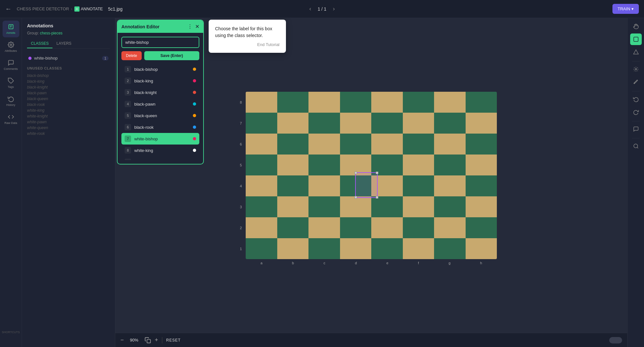 The height and width of the screenshot is (347, 644). What do you see at coordinates (160, 98) in the screenshot?
I see `editor-body: Delete Save (Enter) 1black-bishop2black-…` at bounding box center [160, 98].